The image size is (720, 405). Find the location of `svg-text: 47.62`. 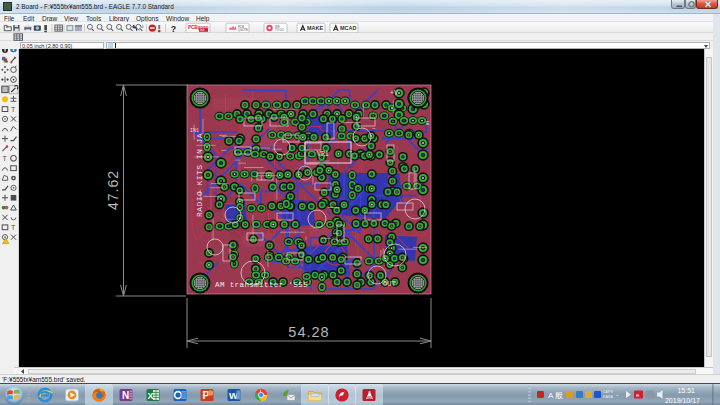

svg-text: 47.62 is located at coordinates (113, 190).